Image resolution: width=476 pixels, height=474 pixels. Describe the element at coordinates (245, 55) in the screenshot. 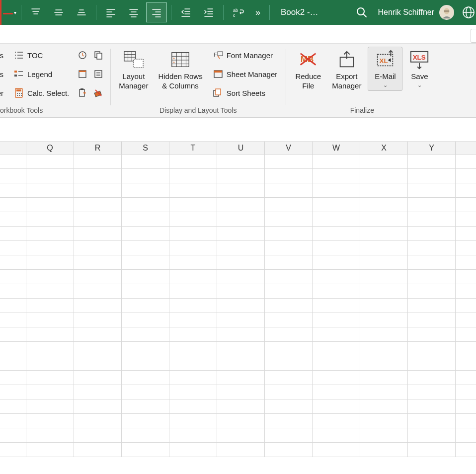

I see `font-manager-button: F Font Manager` at that location.